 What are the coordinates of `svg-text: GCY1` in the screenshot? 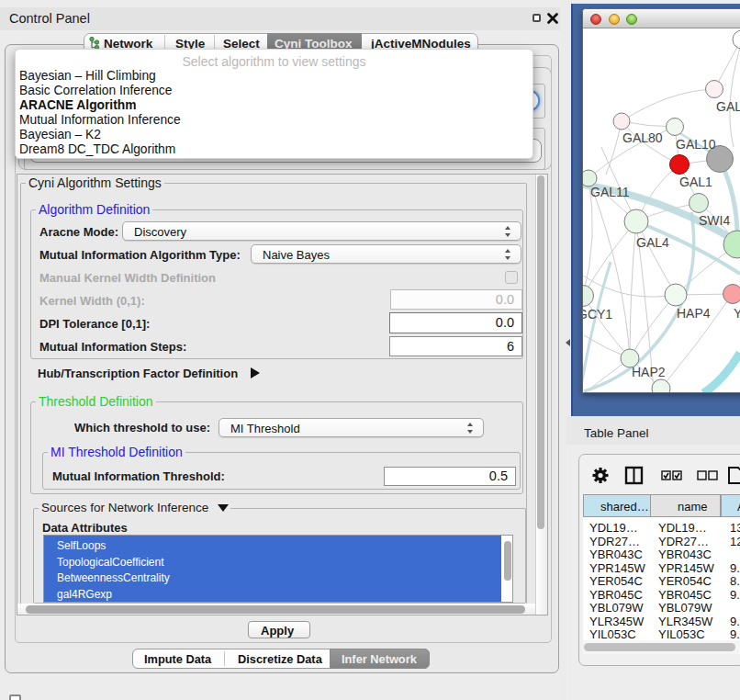 It's located at (598, 314).